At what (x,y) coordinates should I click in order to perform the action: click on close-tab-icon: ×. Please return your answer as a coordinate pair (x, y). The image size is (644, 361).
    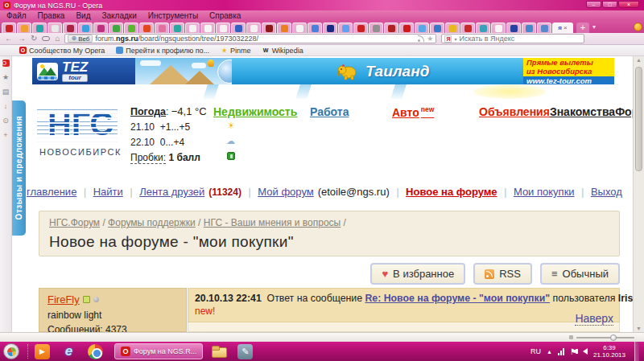
    Looking at the image, I should click on (565, 28).